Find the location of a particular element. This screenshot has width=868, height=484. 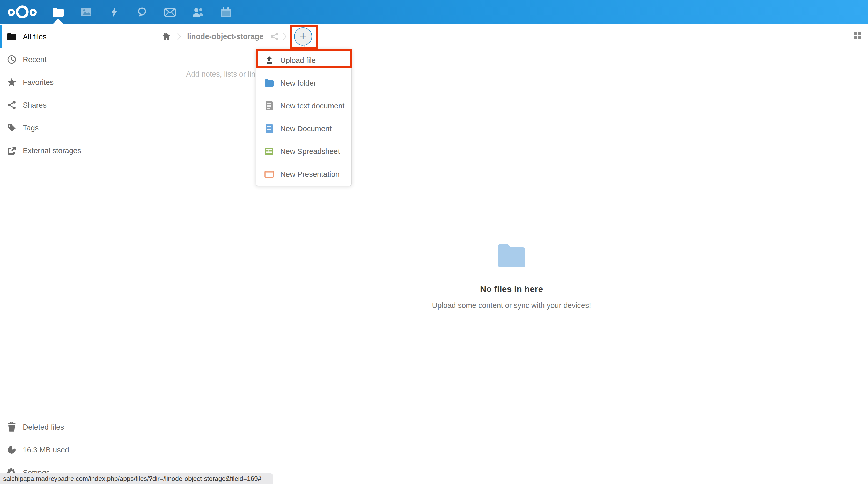

sidebar-item-favorites: Favorites is located at coordinates (78, 82).